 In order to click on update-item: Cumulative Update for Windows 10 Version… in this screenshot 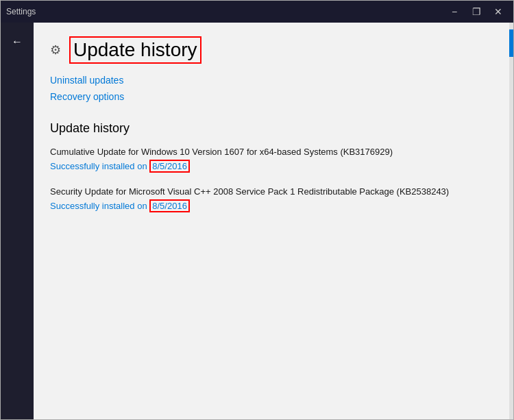, I will do `click(273, 160)`.